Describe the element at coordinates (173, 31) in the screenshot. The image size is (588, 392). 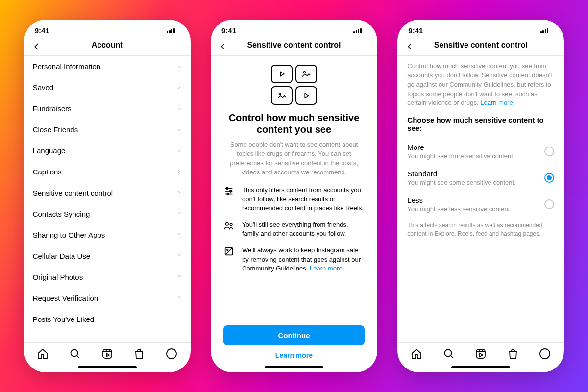
I see `status-indicators` at that location.